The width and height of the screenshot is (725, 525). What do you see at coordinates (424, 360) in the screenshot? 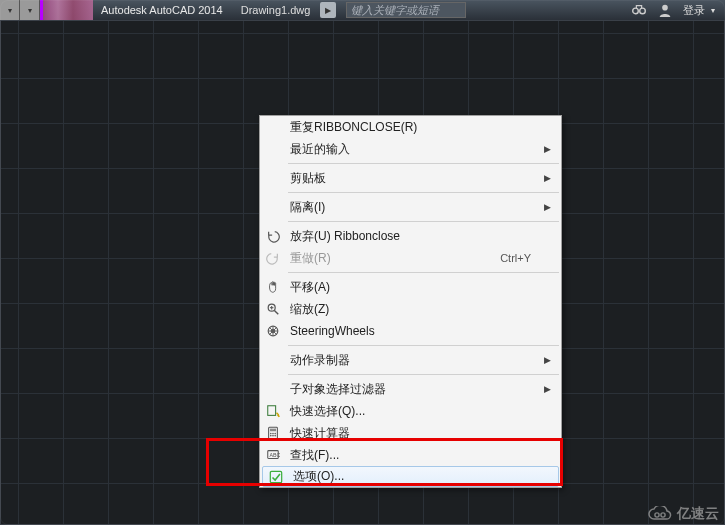
I see `menu-item-label: 动作录制器` at bounding box center [424, 360].